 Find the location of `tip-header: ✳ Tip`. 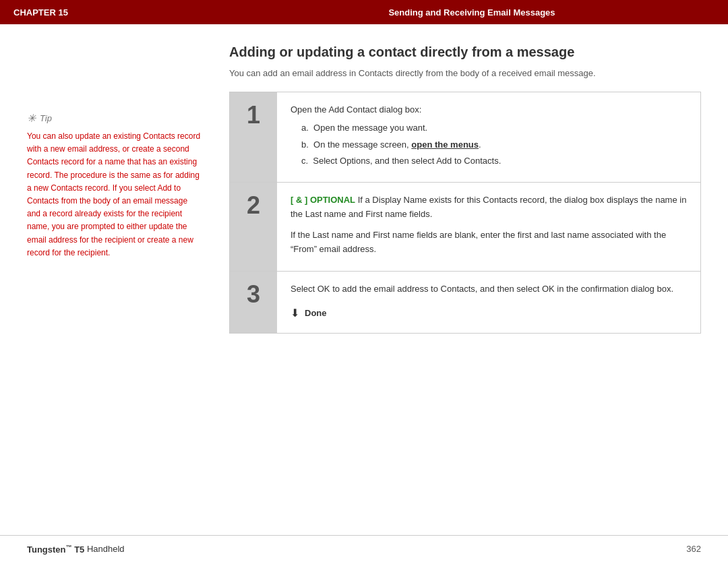

tip-header: ✳ Tip is located at coordinates (115, 119).